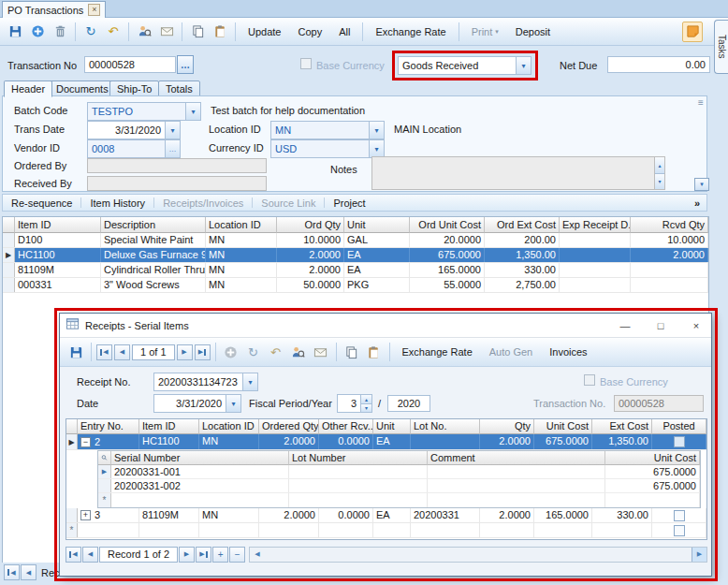 The image size is (728, 585). What do you see at coordinates (563, 427) in the screenshot?
I see `col-unit-cost: Unit Cost` at bounding box center [563, 427].